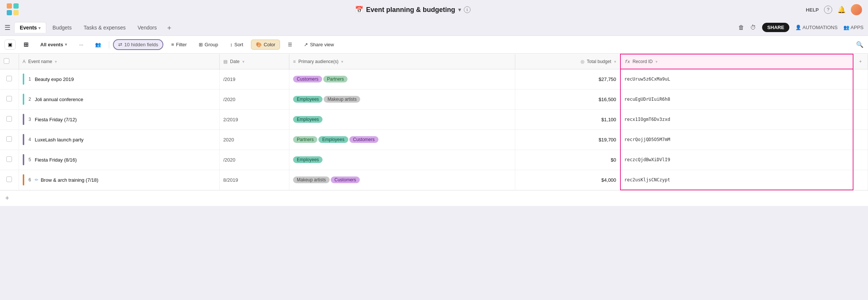  What do you see at coordinates (254, 119) in the screenshot?
I see `cell-date: 2/2019` at bounding box center [254, 119].